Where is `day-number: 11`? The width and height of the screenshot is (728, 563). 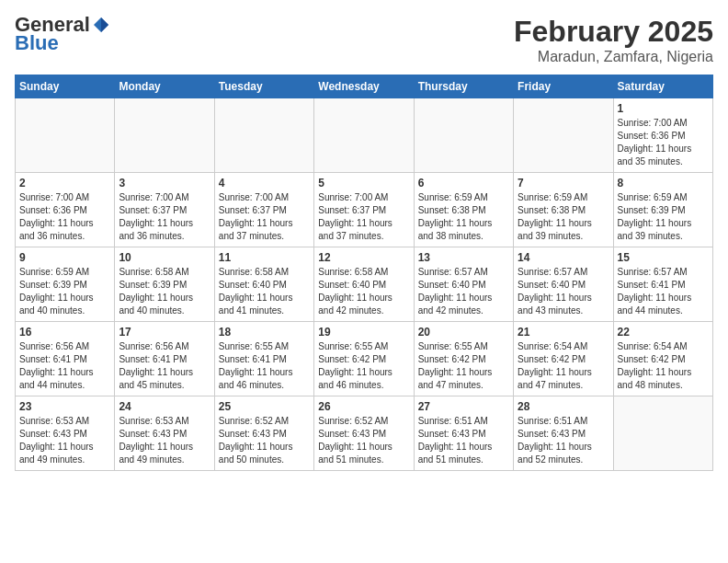
day-number: 11 is located at coordinates (265, 258).